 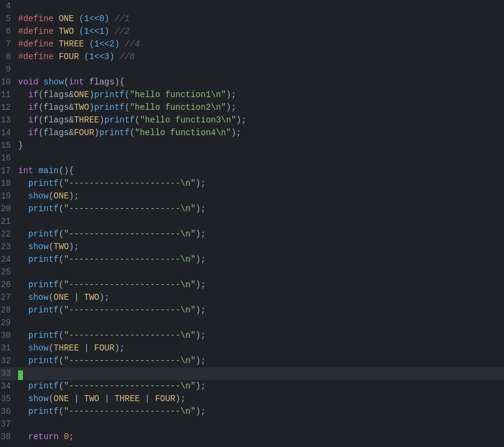 I want to click on line-number-10: 10, so click(x=9, y=82).